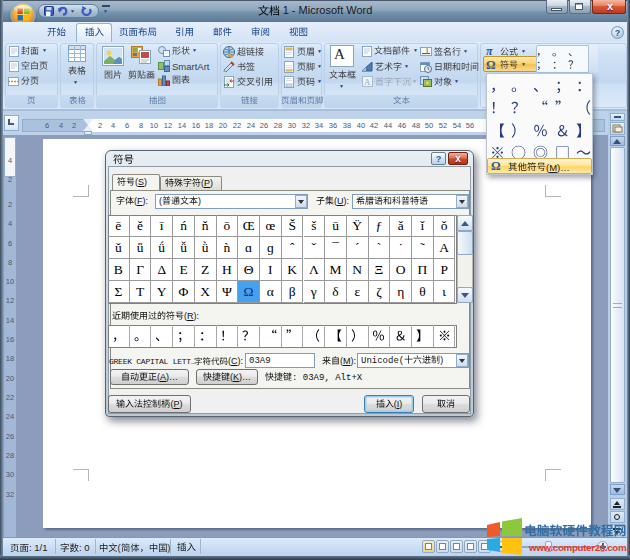 The width and height of the screenshot is (630, 560). What do you see at coordinates (368, 82) in the screenshot?
I see `svg-text: A` at bounding box center [368, 82].